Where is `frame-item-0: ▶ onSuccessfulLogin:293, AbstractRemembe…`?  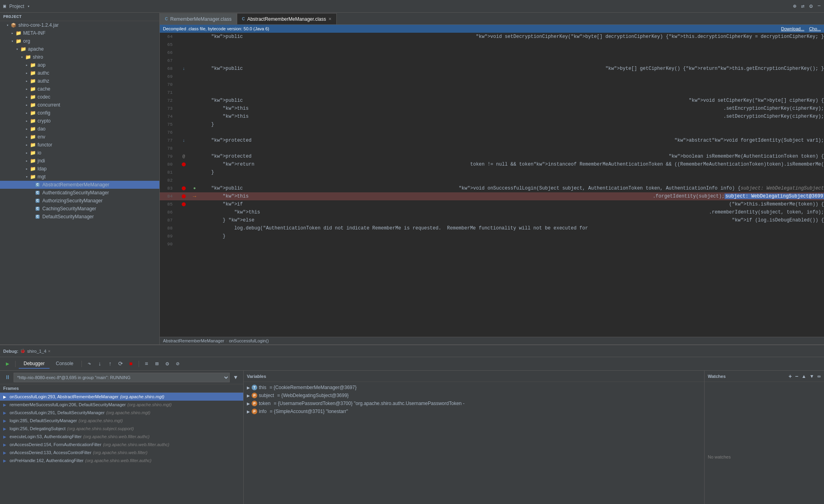
frame-item-0: ▶ onSuccessfulLogin:293, AbstractRemembe… is located at coordinates (121, 397).